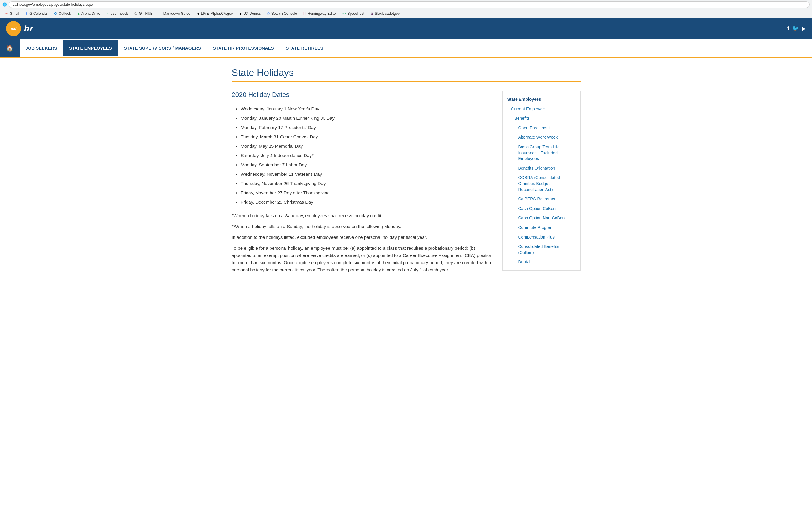  What do you see at coordinates (796, 29) in the screenshot?
I see `social-icons: f 🐦 ▶` at bounding box center [796, 29].